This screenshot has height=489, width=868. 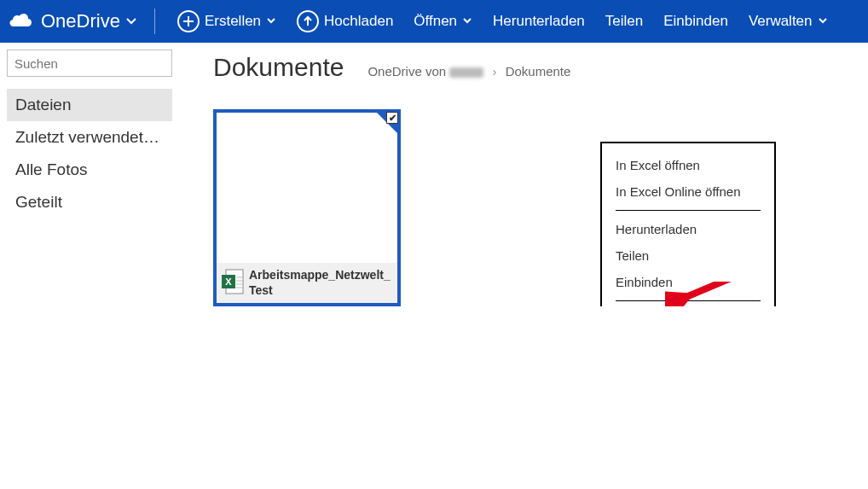 What do you see at coordinates (90, 63) in the screenshot?
I see `search-input` at bounding box center [90, 63].